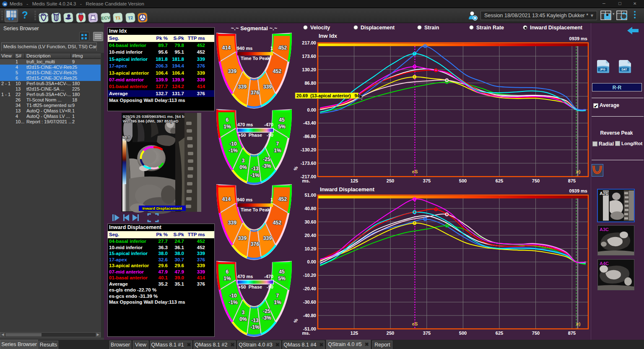 Image resolution: width=644 pixels, height=349 pixels. Describe the element at coordinates (105, 18) in the screenshot. I see `svg-text: ECV` at that location.